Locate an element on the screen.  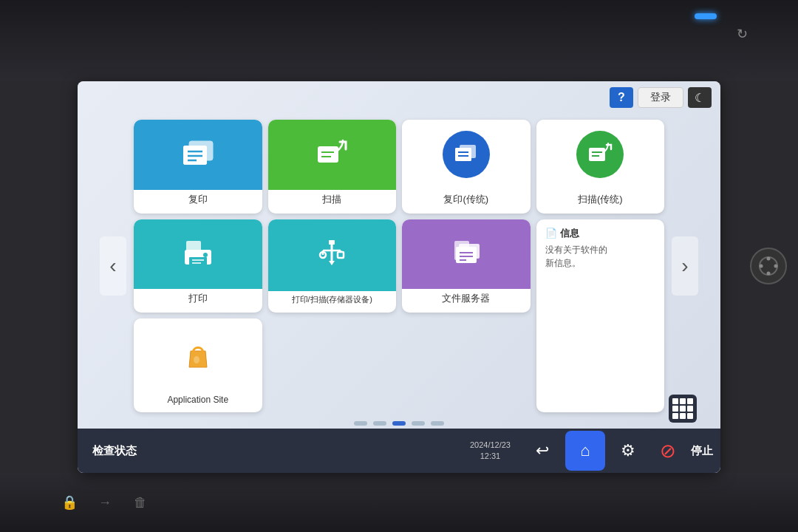
scan-classic-icon-area is located at coordinates (601, 155).